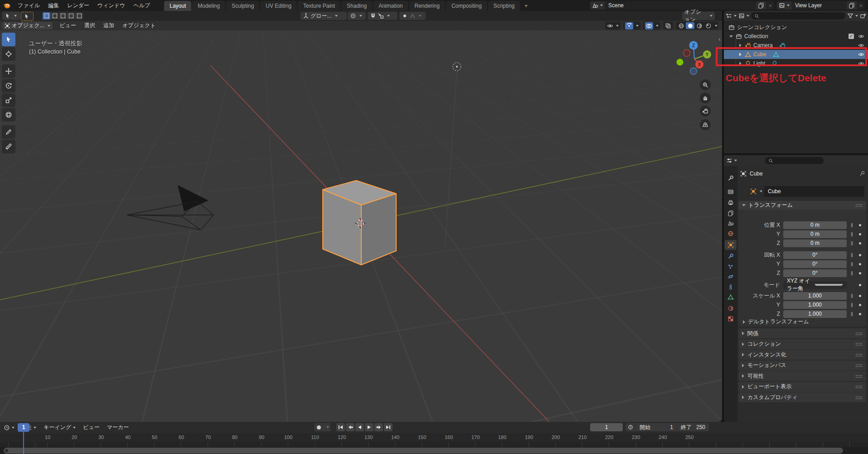 The image size is (868, 454). I want to click on menu-help: ヘルプ, so click(141, 5).